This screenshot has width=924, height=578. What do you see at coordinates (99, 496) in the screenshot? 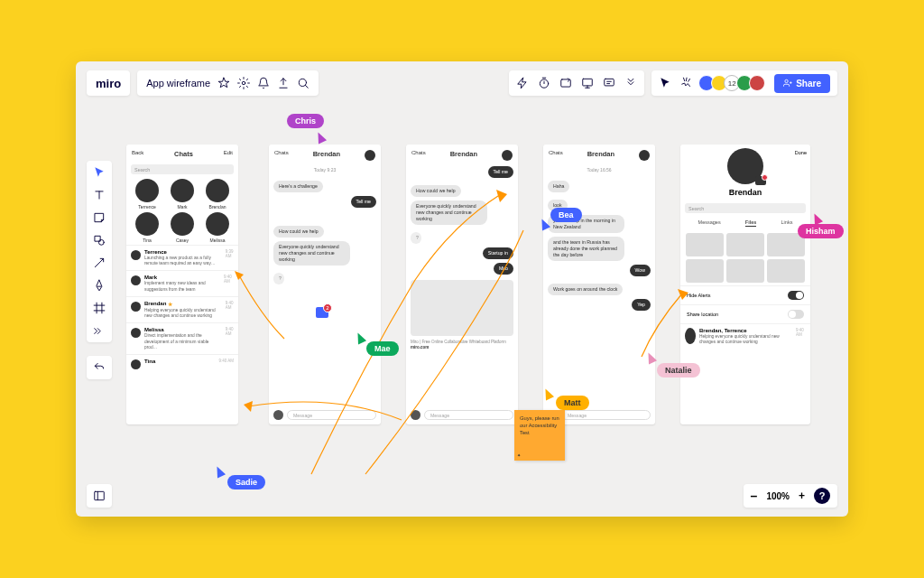
I see `sidebar-icon` at bounding box center [99, 496].